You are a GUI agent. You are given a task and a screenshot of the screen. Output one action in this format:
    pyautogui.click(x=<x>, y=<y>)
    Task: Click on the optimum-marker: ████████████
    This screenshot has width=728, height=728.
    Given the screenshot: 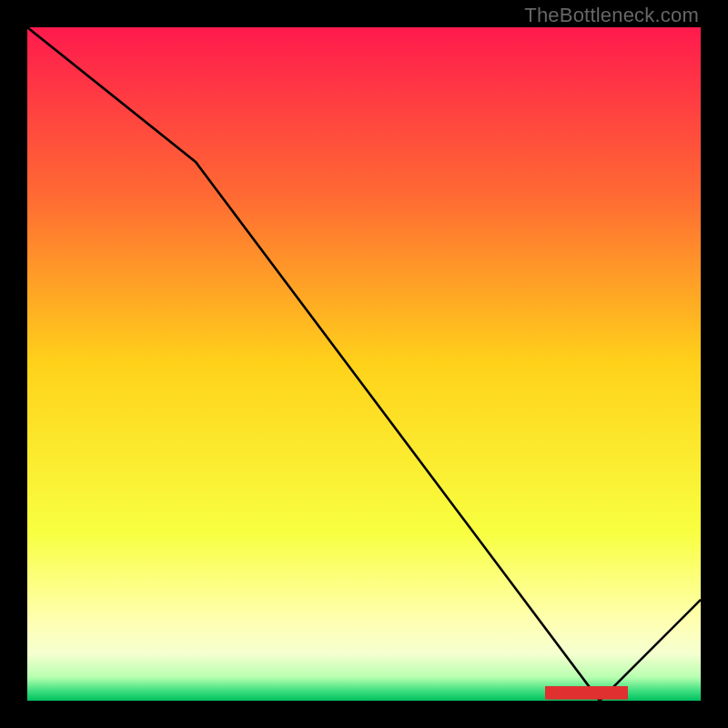 What is the action you would take?
    pyautogui.click(x=586, y=693)
    